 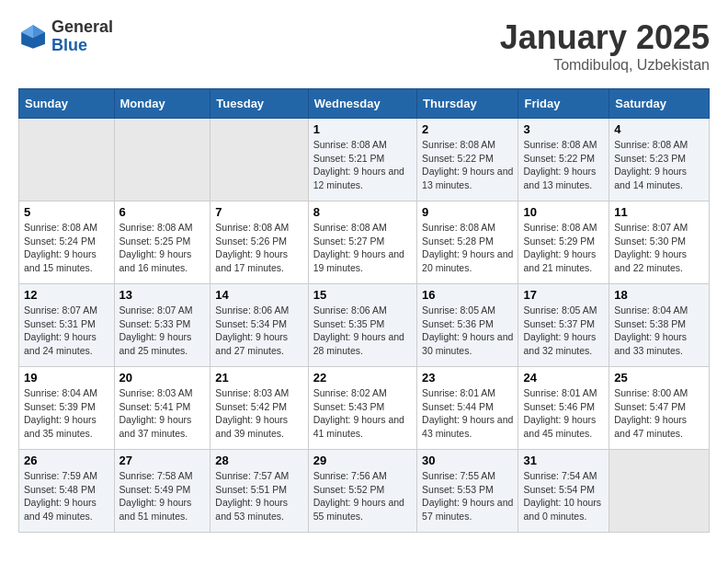 I want to click on calendar-cell: 11Sunrise: 8:07 AM Sunset: 5:30 PM Dayli…, so click(x=660, y=243).